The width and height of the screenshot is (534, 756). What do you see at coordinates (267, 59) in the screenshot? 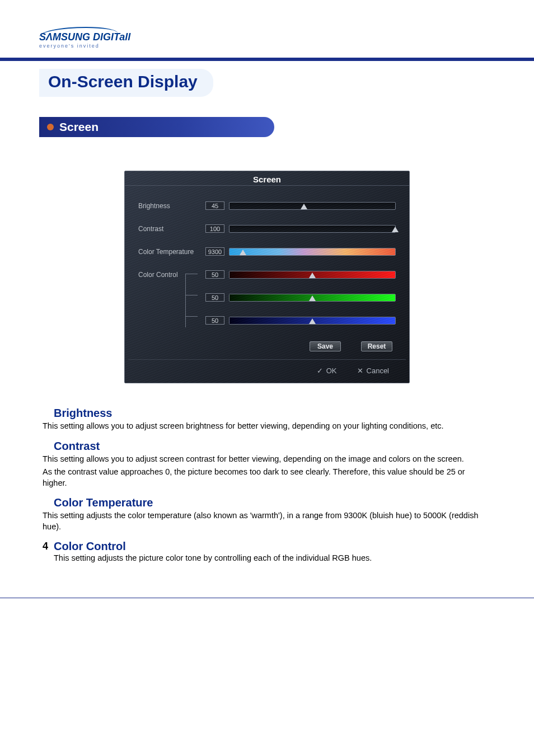
I see `header-divider` at bounding box center [267, 59].